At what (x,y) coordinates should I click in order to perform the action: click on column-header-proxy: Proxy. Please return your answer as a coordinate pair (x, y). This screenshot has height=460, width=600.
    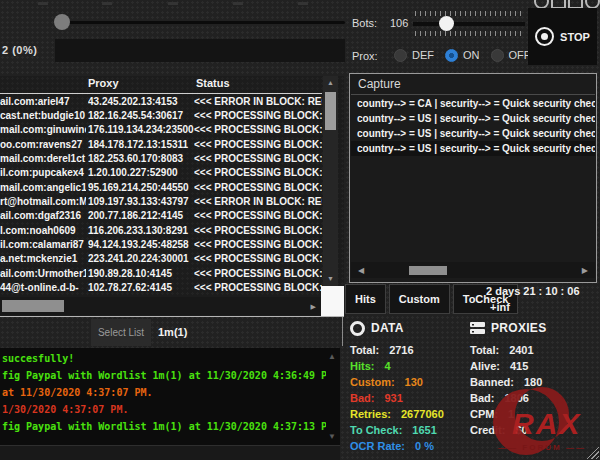
    Looking at the image, I should click on (104, 83).